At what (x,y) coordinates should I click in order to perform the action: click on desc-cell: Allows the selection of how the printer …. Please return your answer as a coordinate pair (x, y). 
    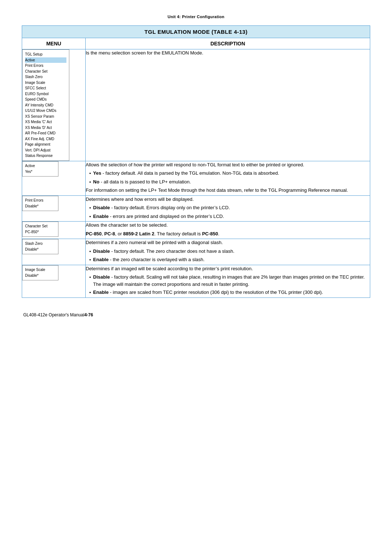
    Looking at the image, I should click on (228, 178).